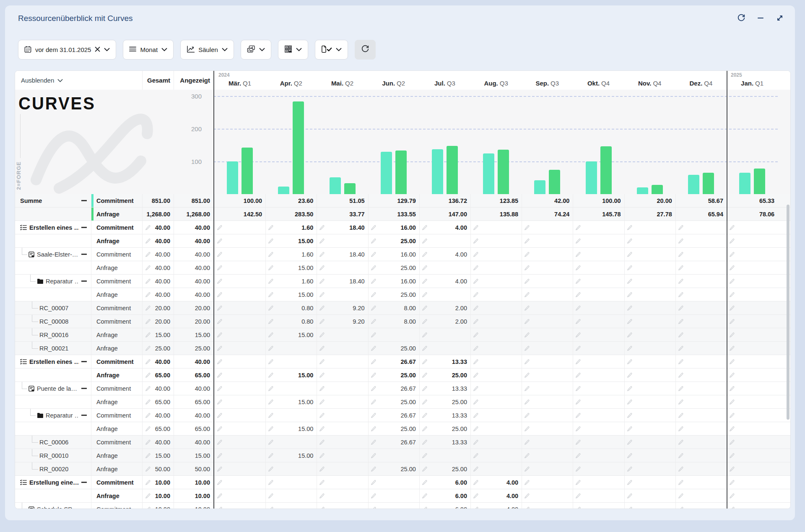  Describe the element at coordinates (342, 254) in the screenshot. I see `cell-month: 18.40` at that location.